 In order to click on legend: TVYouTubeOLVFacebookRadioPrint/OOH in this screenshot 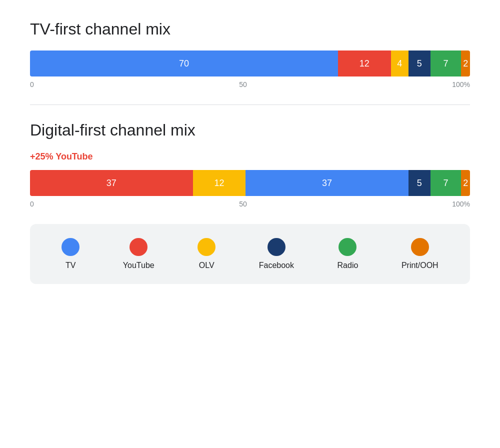, I will do `click(250, 254)`.